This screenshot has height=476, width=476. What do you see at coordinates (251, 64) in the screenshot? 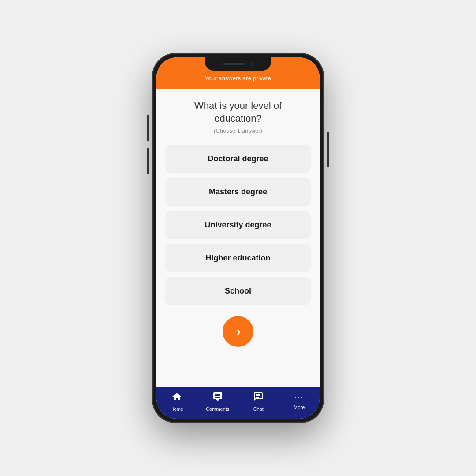
I see `camera` at bounding box center [251, 64].